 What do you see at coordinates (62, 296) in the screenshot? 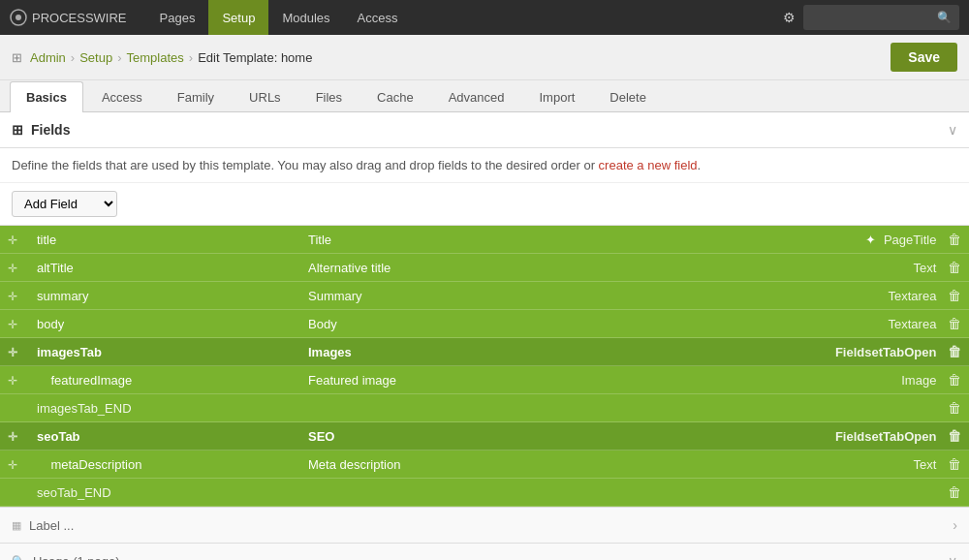
I see `field-name: summary` at bounding box center [62, 296].